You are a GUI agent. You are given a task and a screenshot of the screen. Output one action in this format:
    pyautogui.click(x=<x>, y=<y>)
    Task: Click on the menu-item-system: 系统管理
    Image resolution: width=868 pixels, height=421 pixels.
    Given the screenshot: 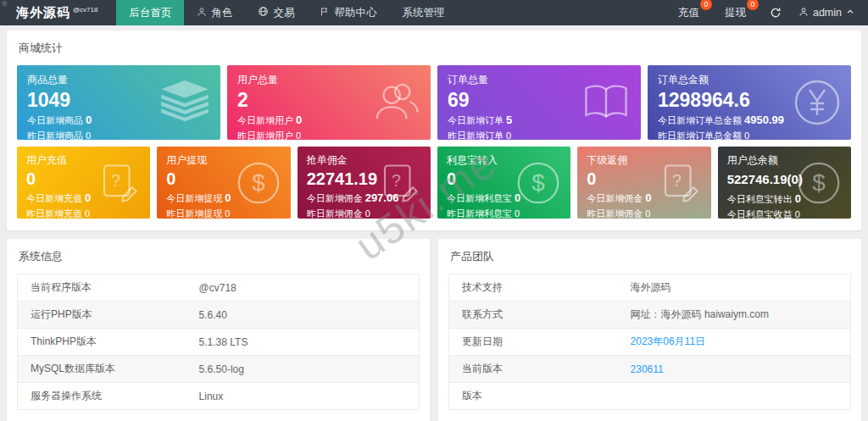 What is the action you would take?
    pyautogui.click(x=423, y=13)
    